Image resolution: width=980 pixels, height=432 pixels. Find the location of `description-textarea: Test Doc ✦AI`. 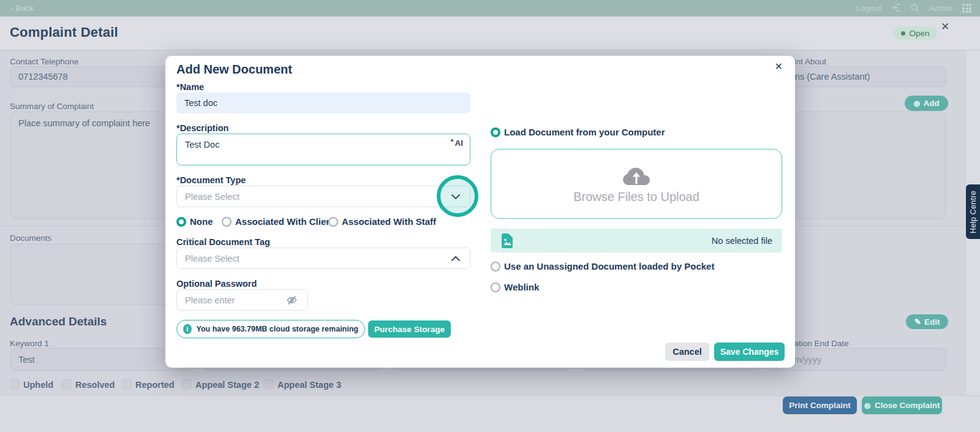

description-textarea: Test Doc ✦AI is located at coordinates (323, 150).